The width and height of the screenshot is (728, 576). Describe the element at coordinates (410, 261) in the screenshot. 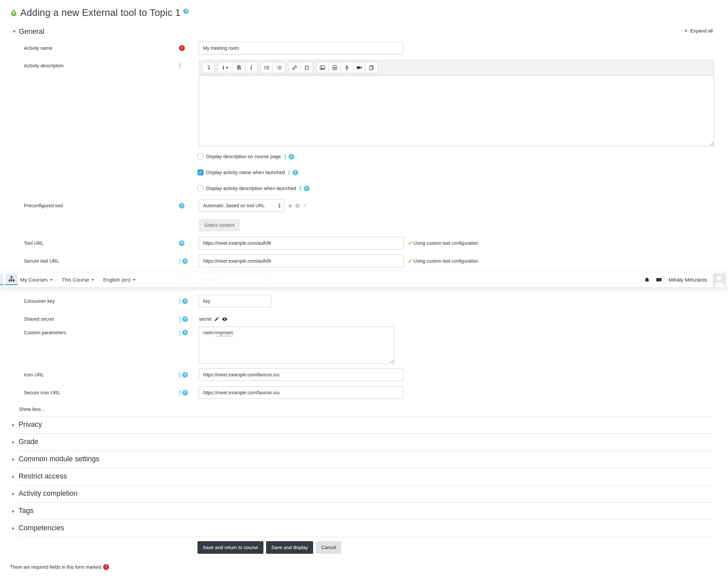

I see `check-icon` at that location.